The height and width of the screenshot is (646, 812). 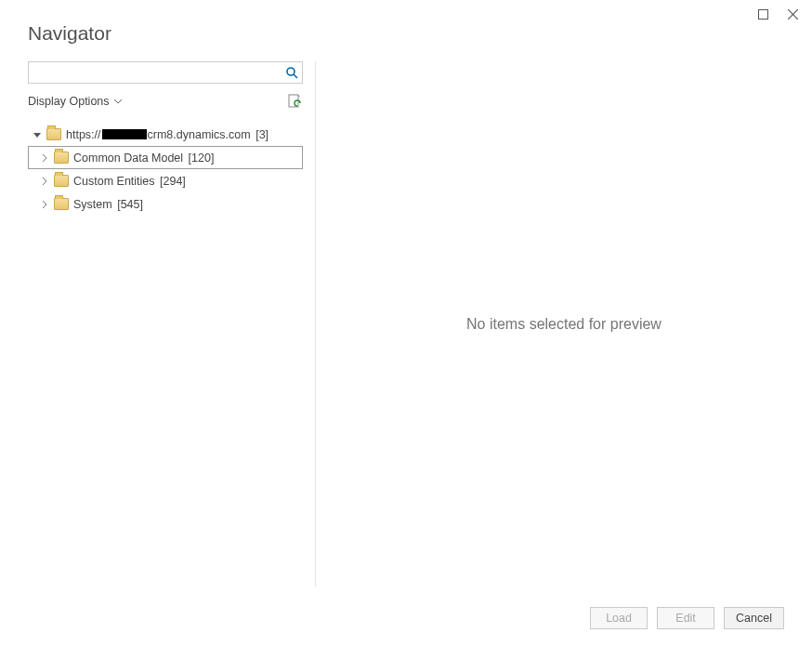 I want to click on tree-node-custom-entities: Custom Entities [294], so click(x=165, y=180).